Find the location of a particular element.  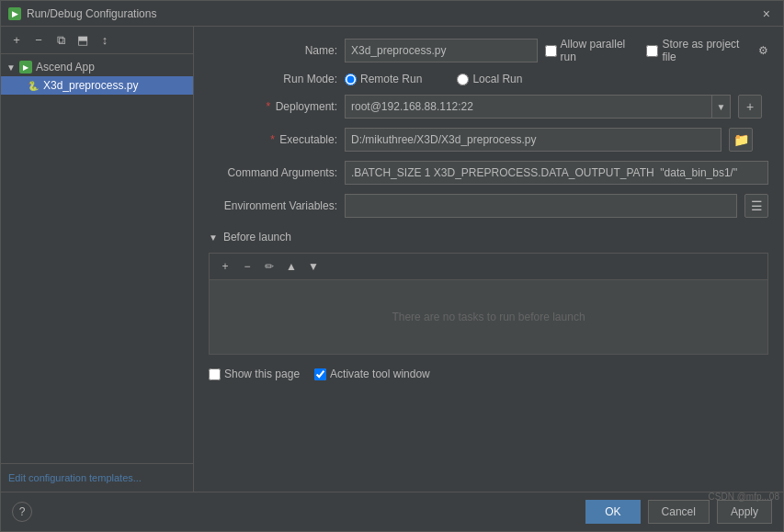

cancel-button: Cancel is located at coordinates (678, 512).